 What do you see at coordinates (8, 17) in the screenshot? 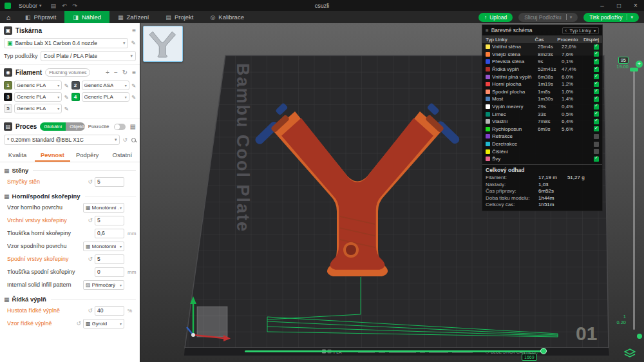
I see `home-icon: ⌂` at bounding box center [8, 17].